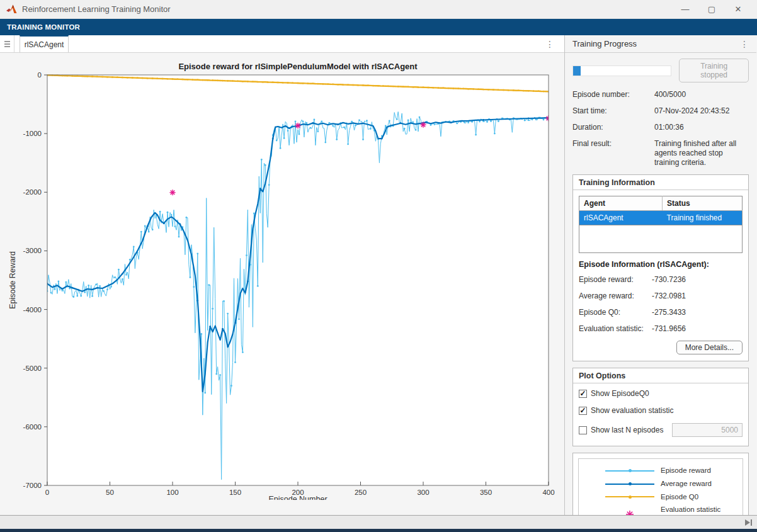  What do you see at coordinates (703, 218) in the screenshot?
I see `agent-status-cell: Training finished` at bounding box center [703, 218].